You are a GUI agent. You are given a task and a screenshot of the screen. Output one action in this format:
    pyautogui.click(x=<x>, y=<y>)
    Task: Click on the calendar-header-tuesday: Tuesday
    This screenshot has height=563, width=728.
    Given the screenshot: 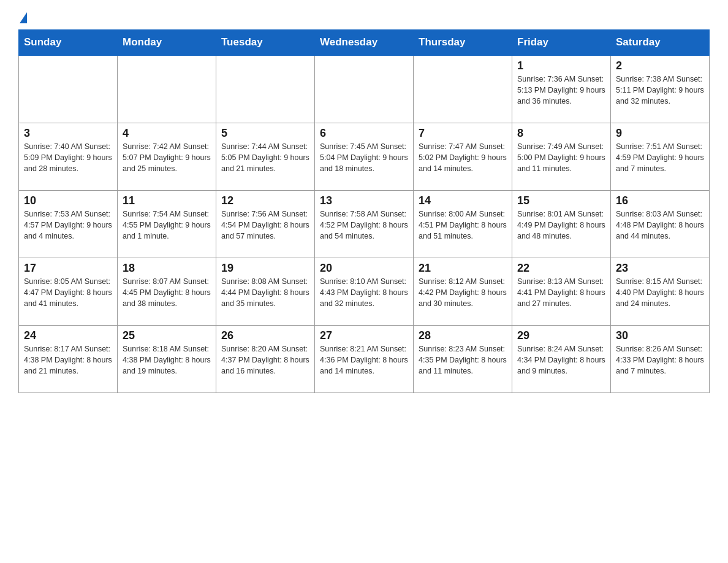 What is the action you would take?
    pyautogui.click(x=266, y=43)
    